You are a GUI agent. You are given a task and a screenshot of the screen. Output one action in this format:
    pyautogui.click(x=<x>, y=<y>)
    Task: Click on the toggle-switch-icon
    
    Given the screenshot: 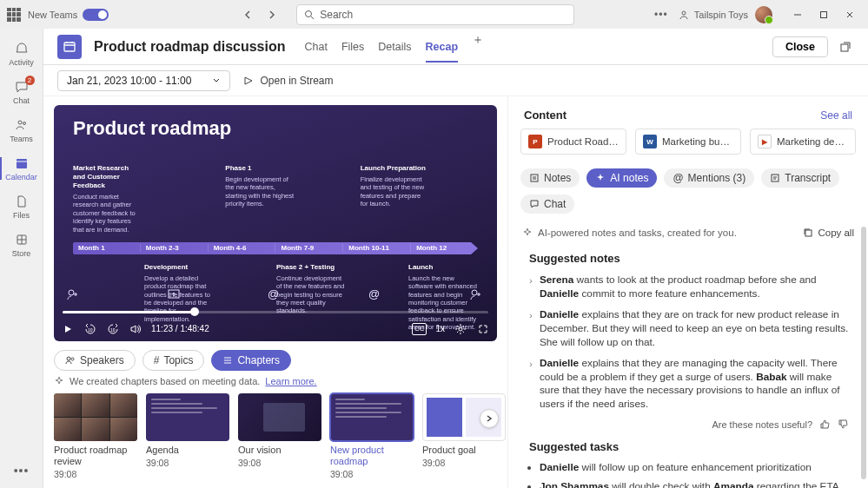 What is the action you would take?
    pyautogui.click(x=96, y=15)
    